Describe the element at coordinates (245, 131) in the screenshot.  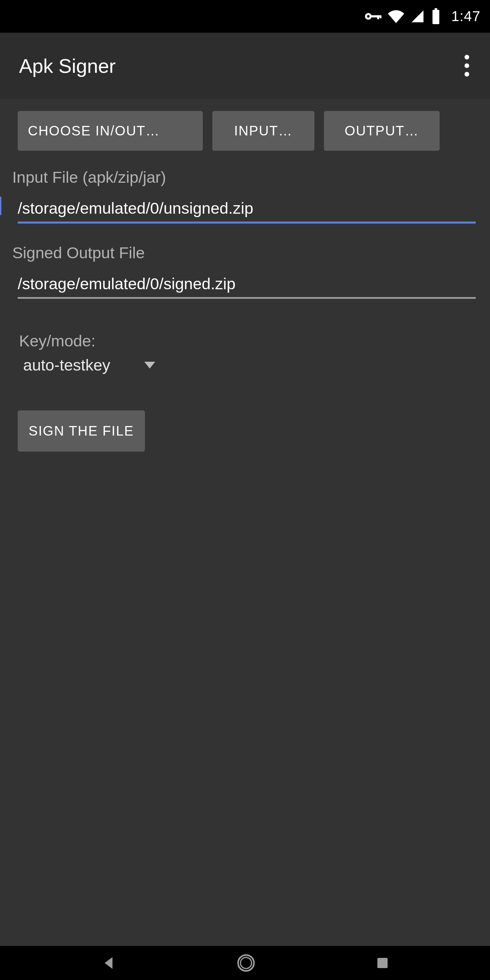
I see `file-chooser-button-row: CHOOSE IN/OUT… INPUT… OUTPUT…` at that location.